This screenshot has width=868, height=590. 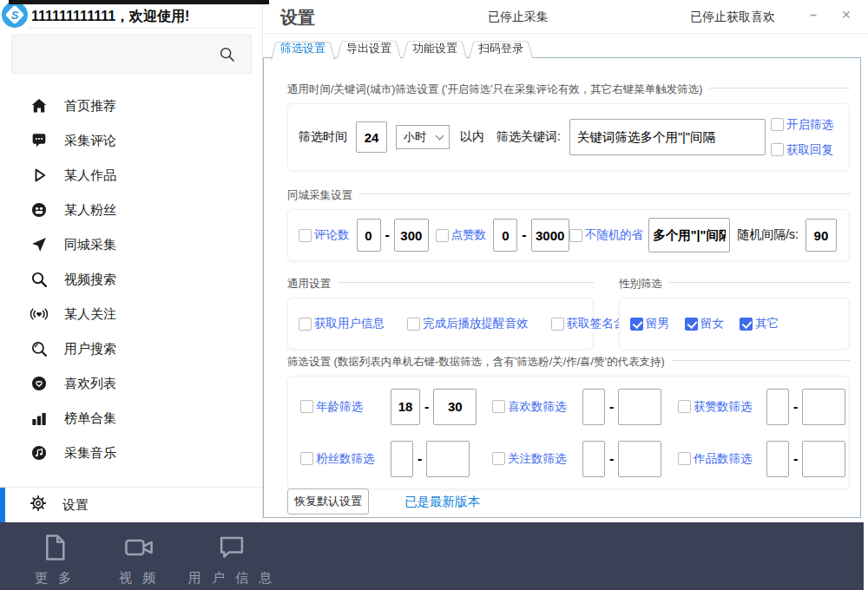 What do you see at coordinates (131, 314) in the screenshot?
I see `sidebar-item-user-follows: 某人关注` at bounding box center [131, 314].